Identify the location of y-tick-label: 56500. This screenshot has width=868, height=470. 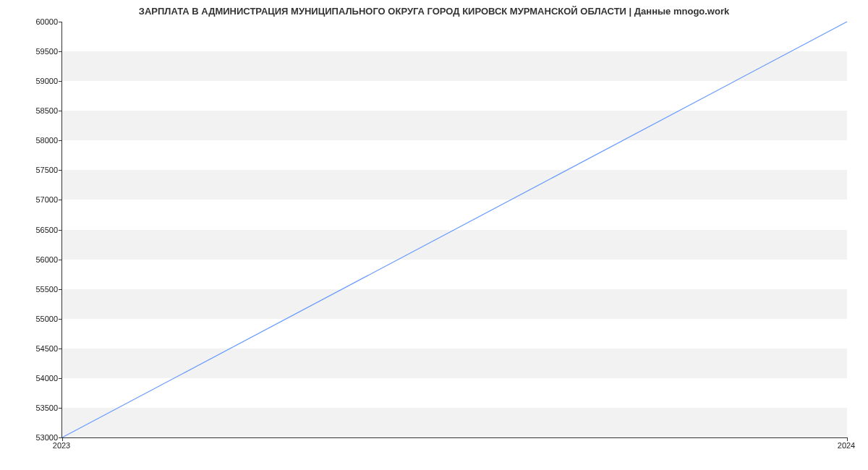
(38, 230).